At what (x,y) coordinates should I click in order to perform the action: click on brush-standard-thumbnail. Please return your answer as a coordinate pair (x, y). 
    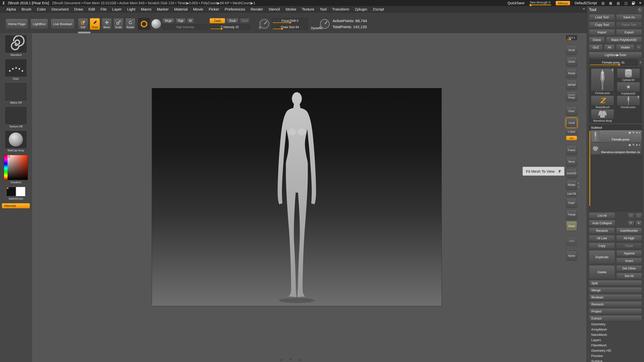
    Looking at the image, I should click on (16, 44).